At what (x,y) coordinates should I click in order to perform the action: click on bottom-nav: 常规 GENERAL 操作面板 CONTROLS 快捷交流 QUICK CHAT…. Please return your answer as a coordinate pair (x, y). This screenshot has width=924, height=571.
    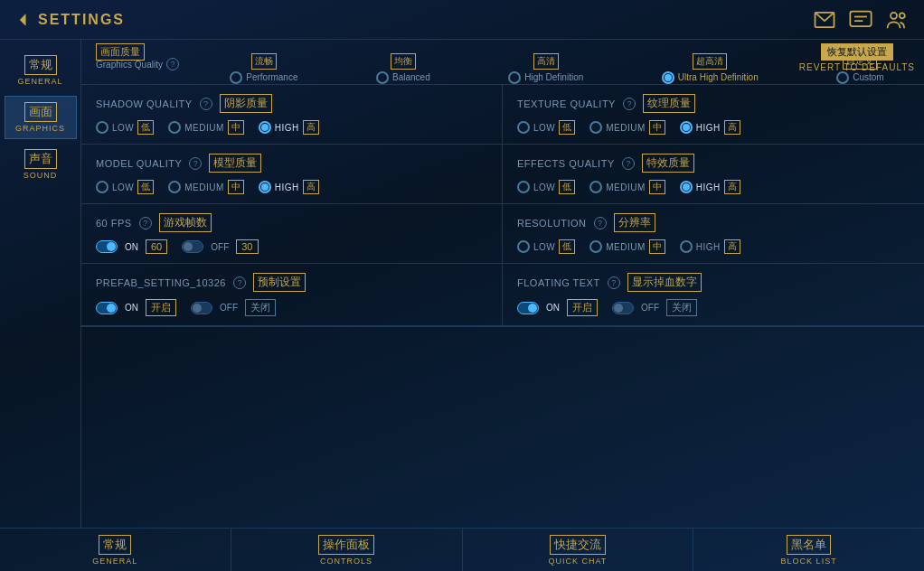
    Looking at the image, I should click on (462, 549).